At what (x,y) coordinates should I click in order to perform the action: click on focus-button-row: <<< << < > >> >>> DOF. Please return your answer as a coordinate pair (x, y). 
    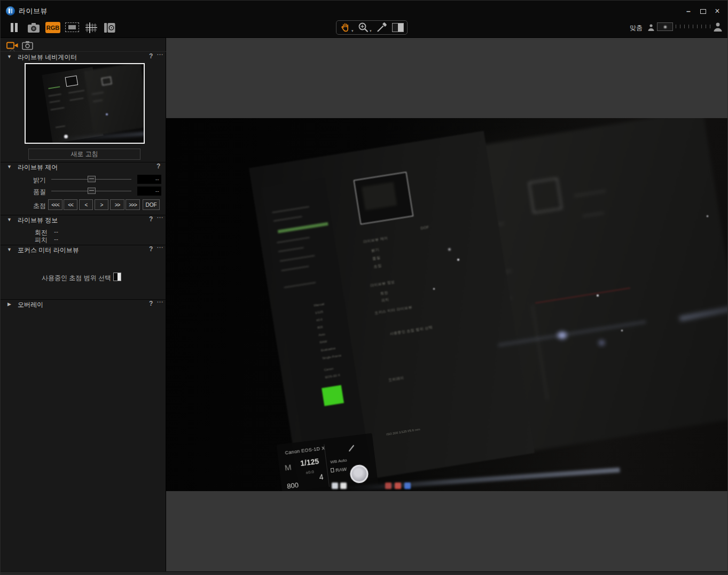
    Looking at the image, I should click on (105, 205).